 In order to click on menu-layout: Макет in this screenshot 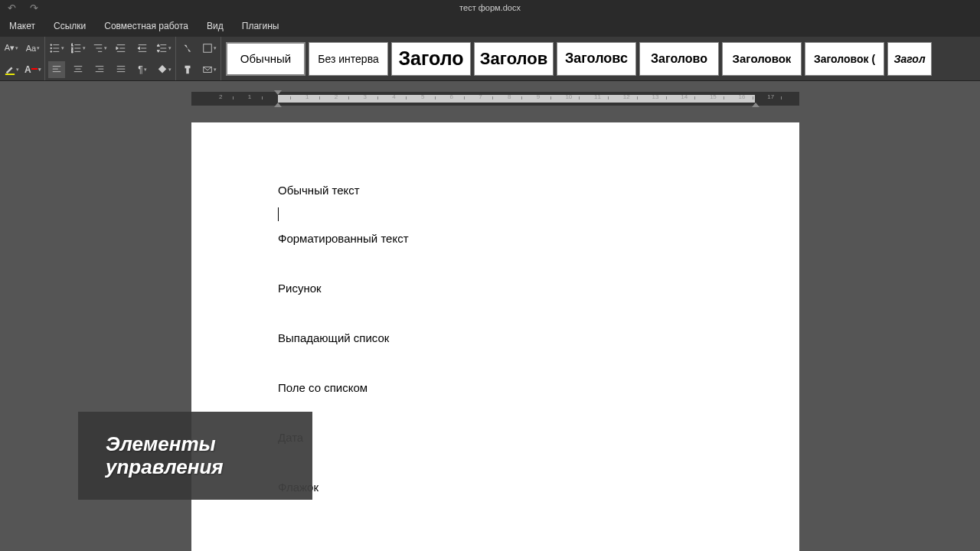, I will do `click(22, 26)`.